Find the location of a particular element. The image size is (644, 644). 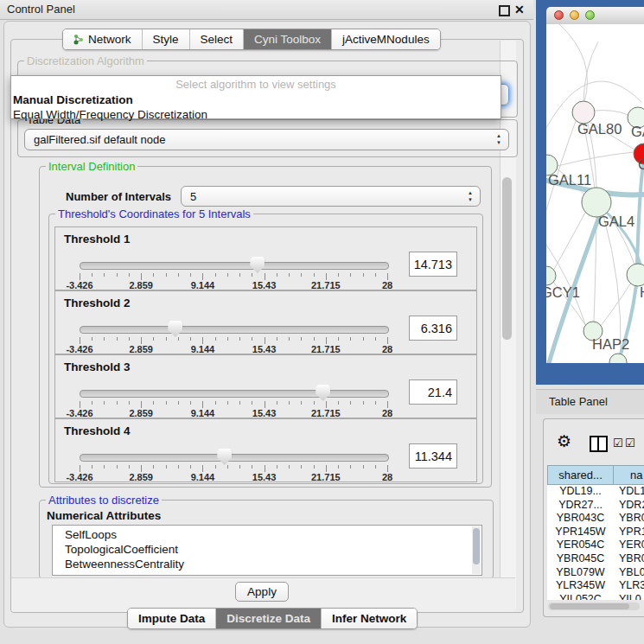

table-row: YER054CYER0 is located at coordinates (596, 545).